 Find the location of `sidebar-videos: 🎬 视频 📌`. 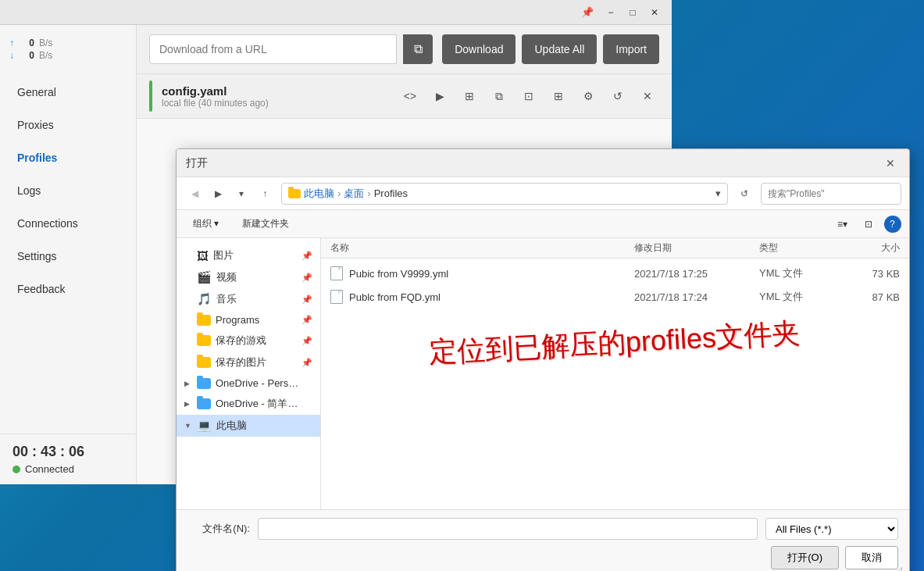

sidebar-videos: 🎬 视频 📌 is located at coordinates (248, 277).